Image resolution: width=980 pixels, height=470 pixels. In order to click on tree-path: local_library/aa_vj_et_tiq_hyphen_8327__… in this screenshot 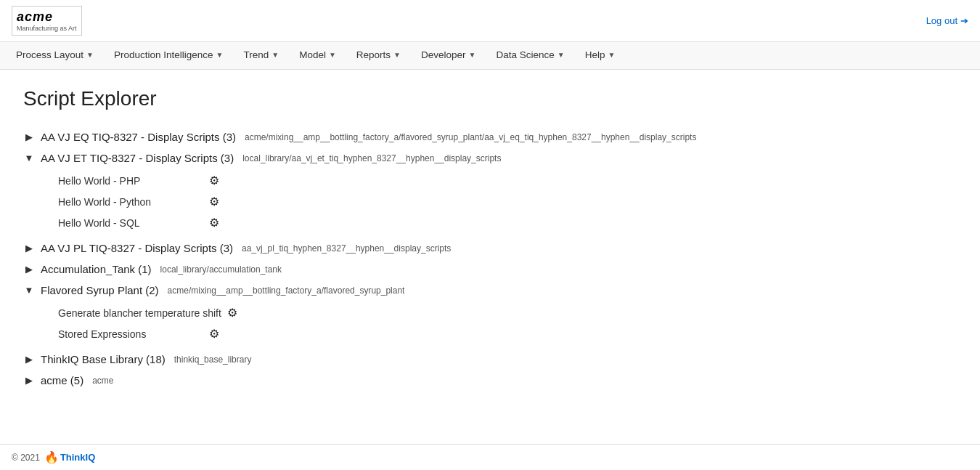, I will do `click(372, 158)`.